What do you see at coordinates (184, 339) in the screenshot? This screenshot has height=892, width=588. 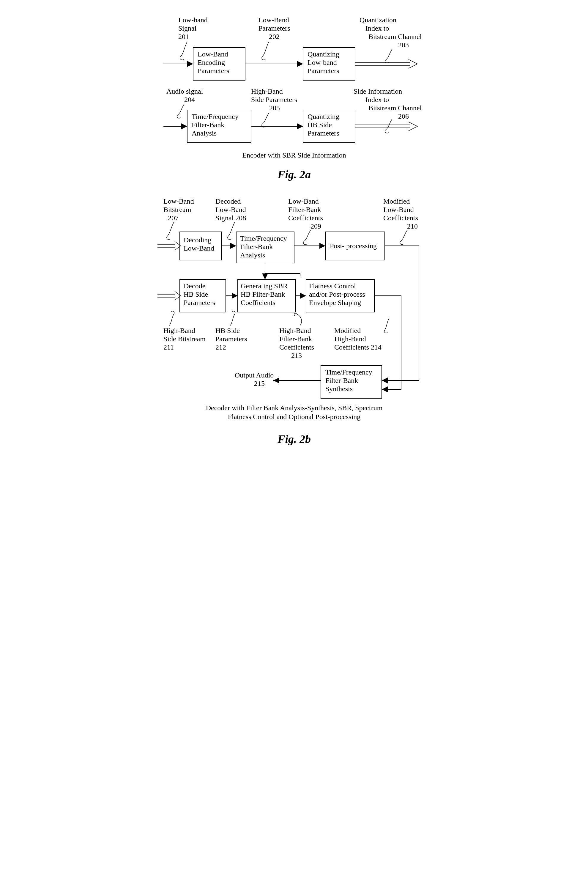 I see `svg-text: Side Bitstream` at bounding box center [184, 339].